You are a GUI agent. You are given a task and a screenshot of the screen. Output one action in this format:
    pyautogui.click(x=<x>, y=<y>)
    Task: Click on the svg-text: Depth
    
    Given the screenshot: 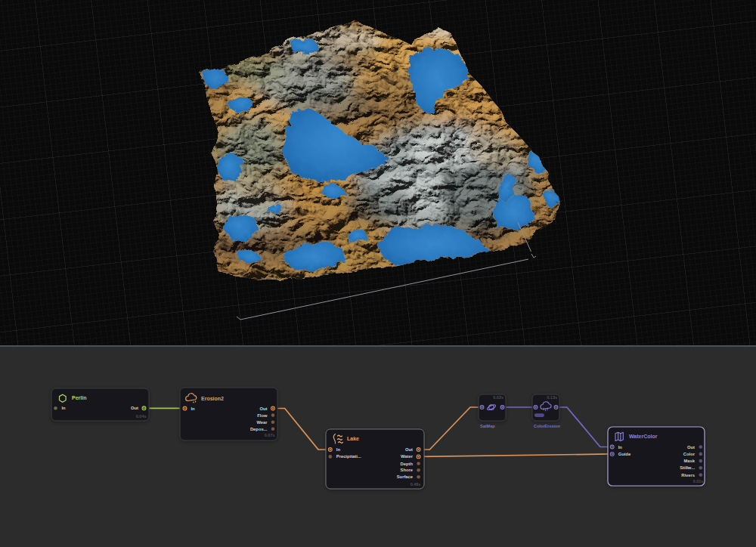 What is the action you would take?
    pyautogui.click(x=407, y=464)
    